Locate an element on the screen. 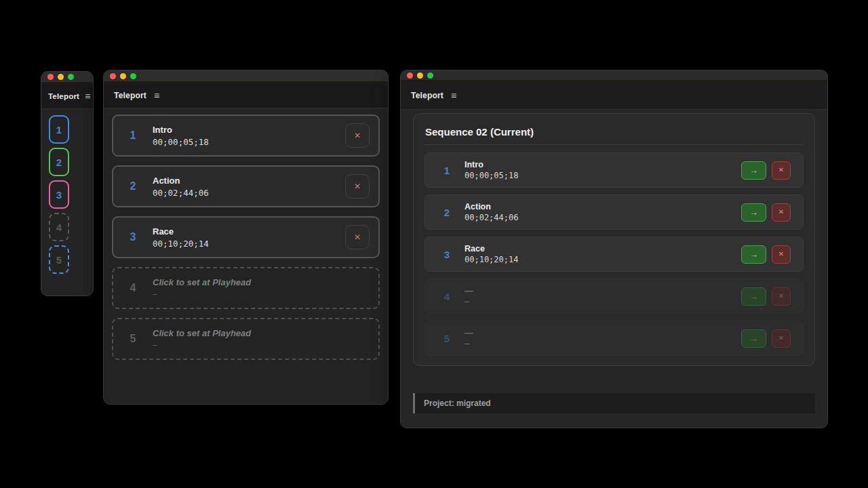 Image resolution: width=868 pixels, height=488 pixels. sequence-row-3: 3 Race 00;10;20;14 → ✕ is located at coordinates (614, 254).